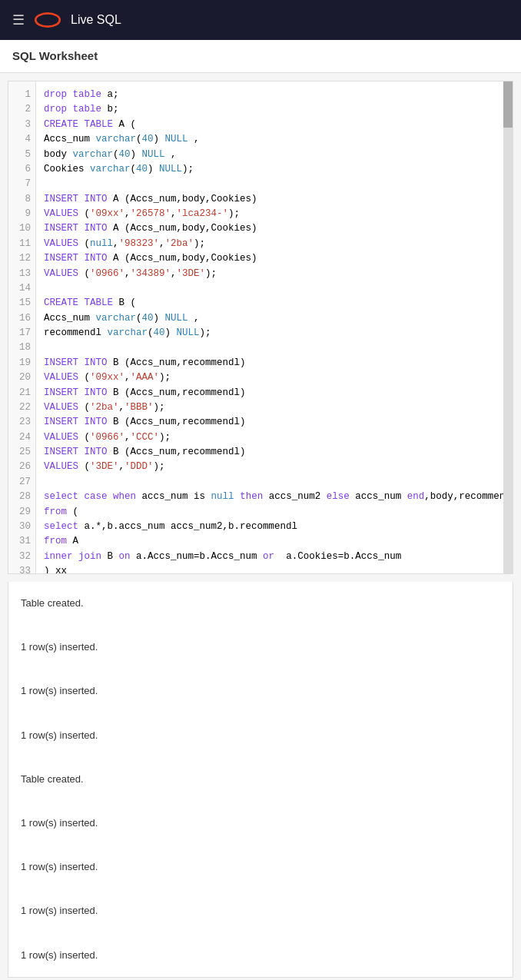  What do you see at coordinates (274, 214) in the screenshot?
I see `code-line: VALUES ('09xx','26578','lca234-');` at bounding box center [274, 214].